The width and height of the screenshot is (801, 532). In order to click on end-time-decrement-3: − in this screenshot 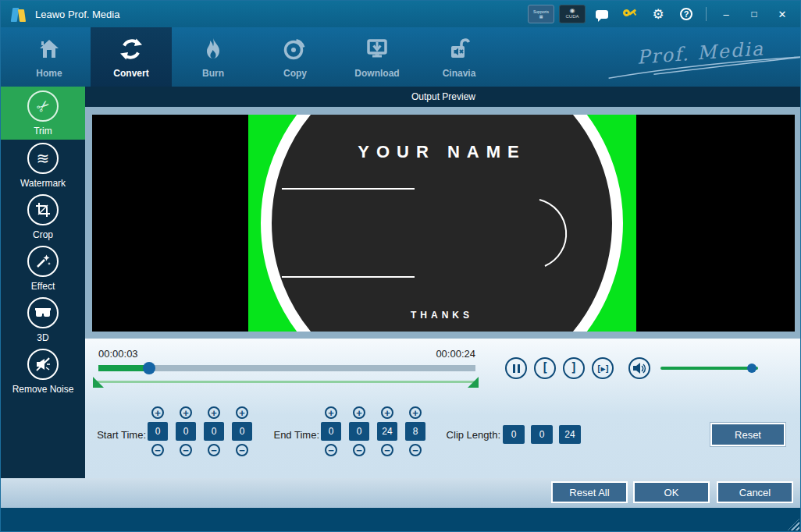, I will do `click(415, 450)`.